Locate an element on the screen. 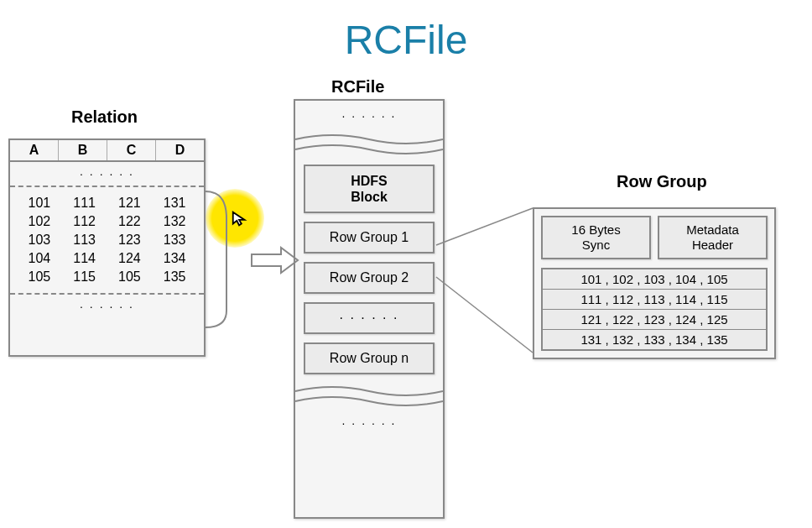 The height and width of the screenshot is (528, 812). relation-data: 101 111 121 131 102 112 122 132 103 113 … is located at coordinates (107, 240).